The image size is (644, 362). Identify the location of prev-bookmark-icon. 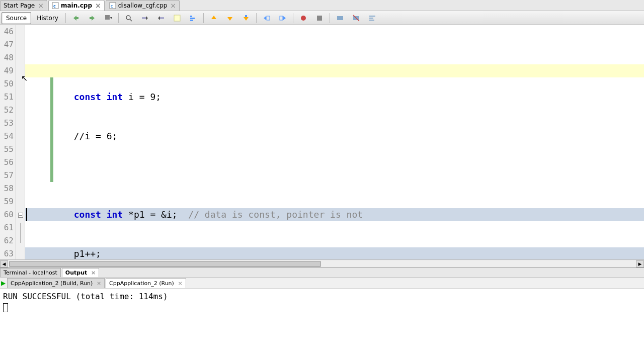
(214, 18).